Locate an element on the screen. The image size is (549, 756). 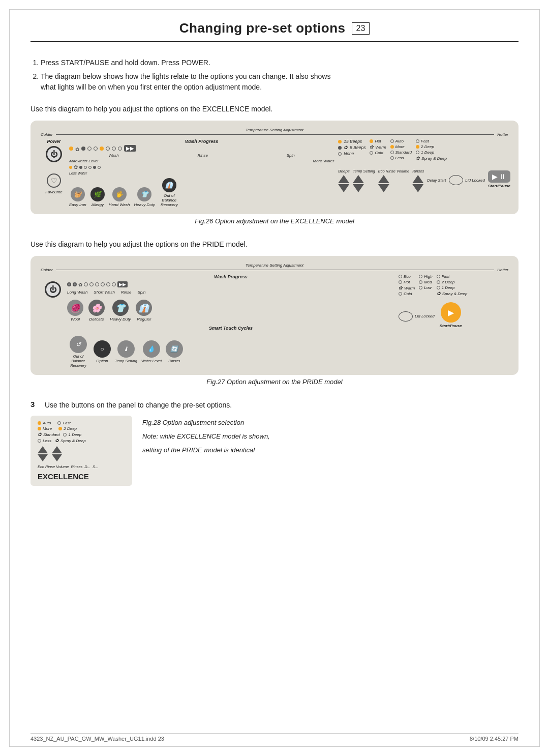
pride-delicate-btn: 🌸 Delicate is located at coordinates (97, 310).